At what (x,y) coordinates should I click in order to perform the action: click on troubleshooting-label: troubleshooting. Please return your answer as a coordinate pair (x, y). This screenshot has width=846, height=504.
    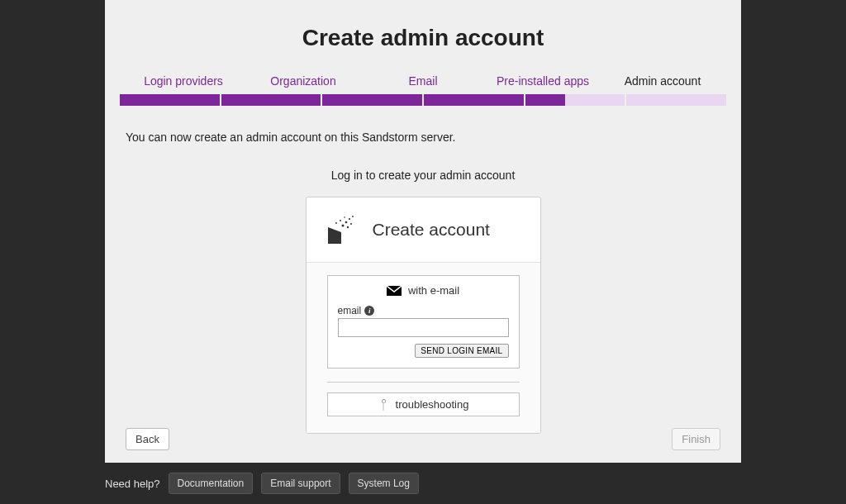
    Looking at the image, I should click on (433, 405).